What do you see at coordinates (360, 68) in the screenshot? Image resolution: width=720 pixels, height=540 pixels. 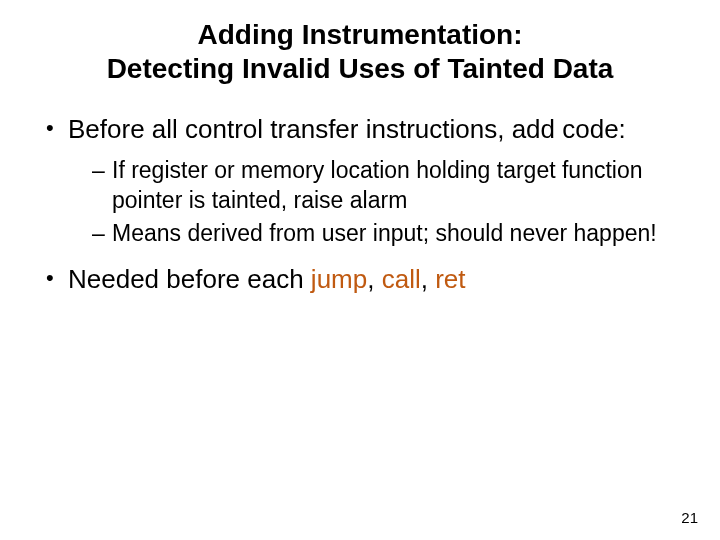 I see `title-line-2: Detecting Invalid Uses of Tainted Data` at bounding box center [360, 68].